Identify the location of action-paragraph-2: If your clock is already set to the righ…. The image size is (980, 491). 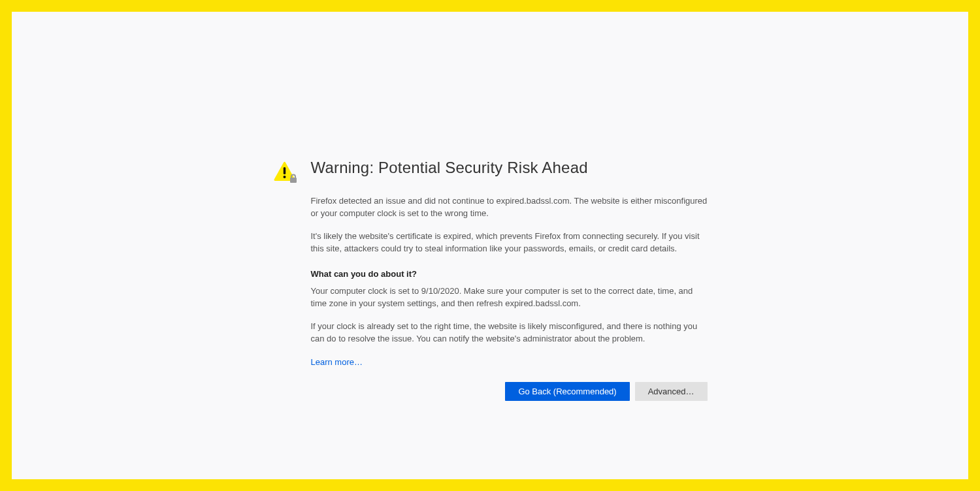
(510, 333).